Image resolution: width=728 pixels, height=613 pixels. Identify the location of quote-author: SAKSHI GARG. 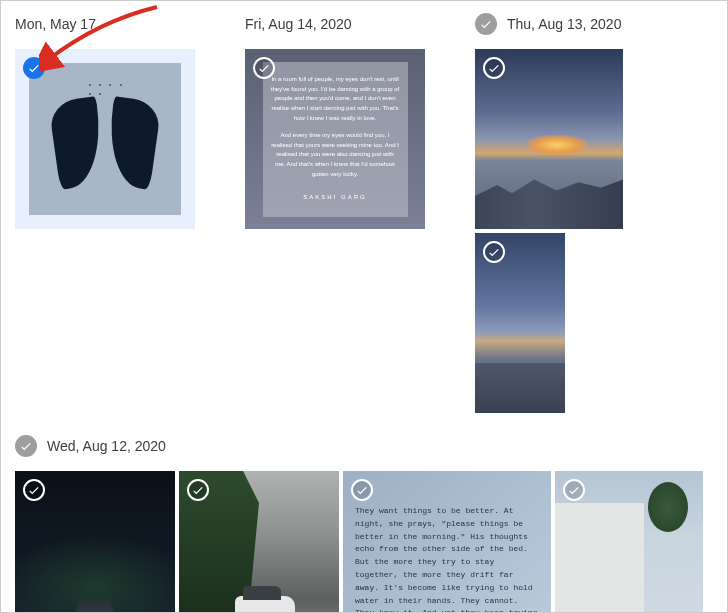
(336, 198).